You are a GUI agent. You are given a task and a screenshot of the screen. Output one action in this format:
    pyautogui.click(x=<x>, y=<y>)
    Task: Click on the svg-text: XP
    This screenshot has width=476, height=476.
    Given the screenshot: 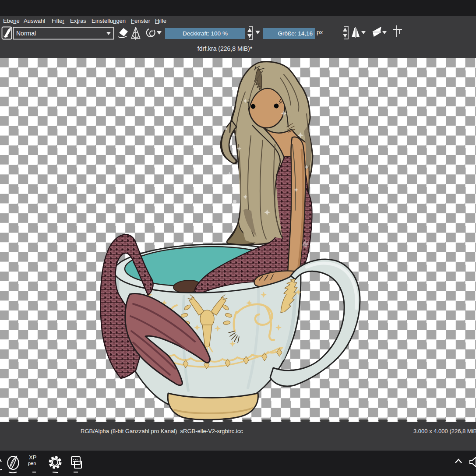 What is the action you would take?
    pyautogui.click(x=32, y=457)
    